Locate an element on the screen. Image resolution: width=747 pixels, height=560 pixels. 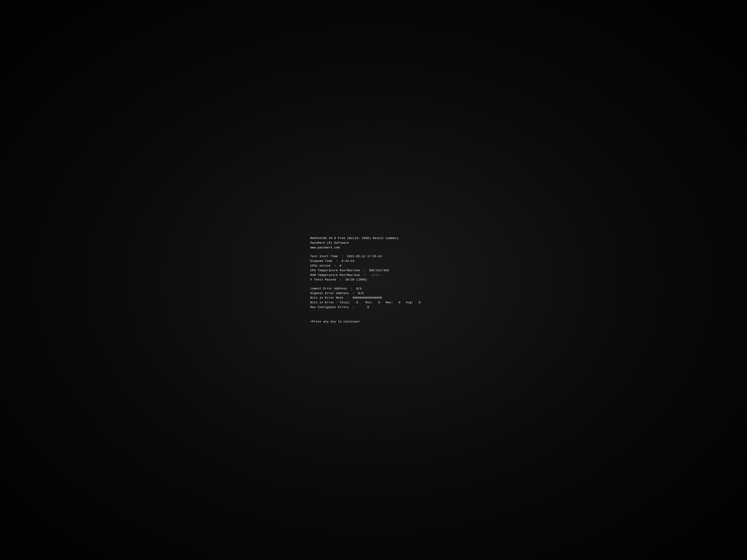
ram-temp-value: -/-/- is located at coordinates (376, 275).